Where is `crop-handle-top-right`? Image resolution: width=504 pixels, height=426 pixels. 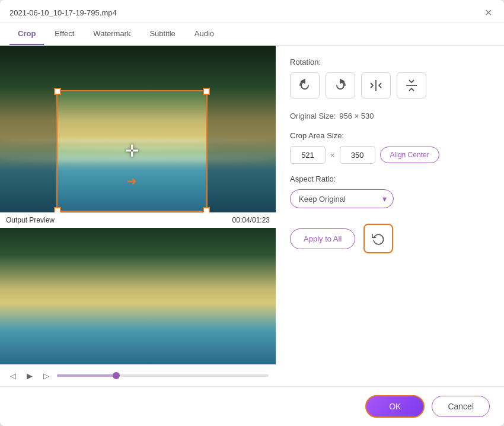
crop-handle-top-right is located at coordinates (206, 91).